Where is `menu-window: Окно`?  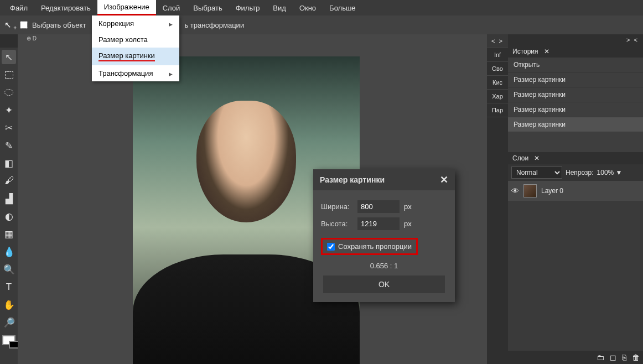 menu-window: Окно is located at coordinates (308, 8).